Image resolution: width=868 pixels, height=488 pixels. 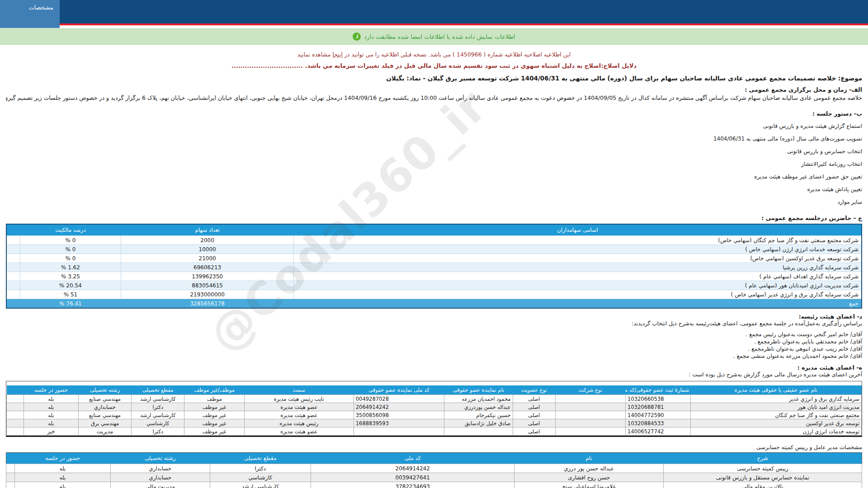 What do you see at coordinates (71, 240) in the screenshot?
I see `table-cell: 0 %` at bounding box center [71, 240].